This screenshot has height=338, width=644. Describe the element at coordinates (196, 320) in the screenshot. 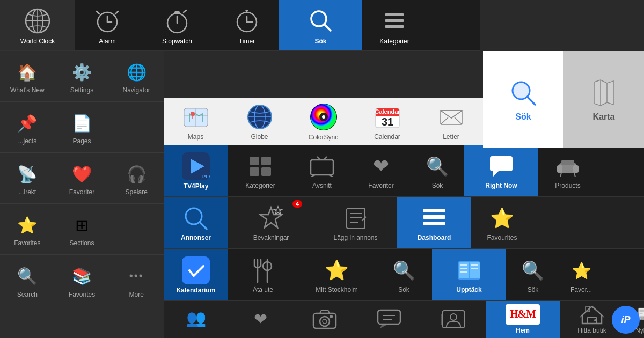

I see `people-cell: 👥` at that location.